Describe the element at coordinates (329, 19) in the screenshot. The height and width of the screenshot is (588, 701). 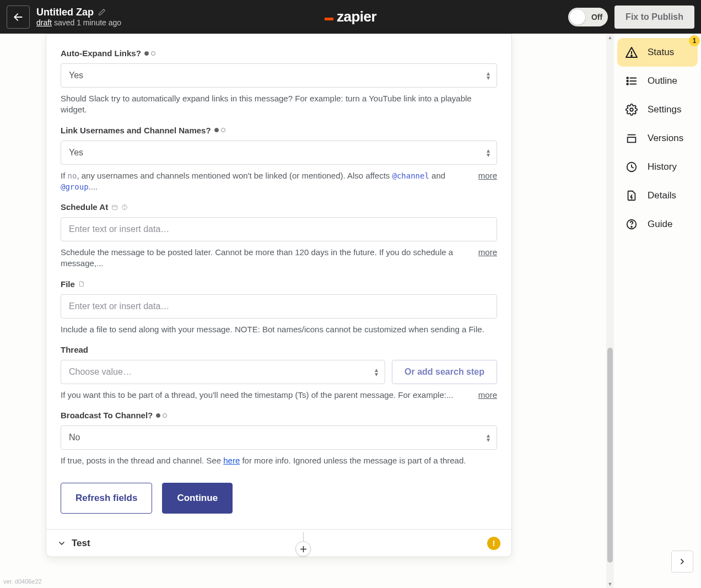
I see `logo-bar-icon` at that location.